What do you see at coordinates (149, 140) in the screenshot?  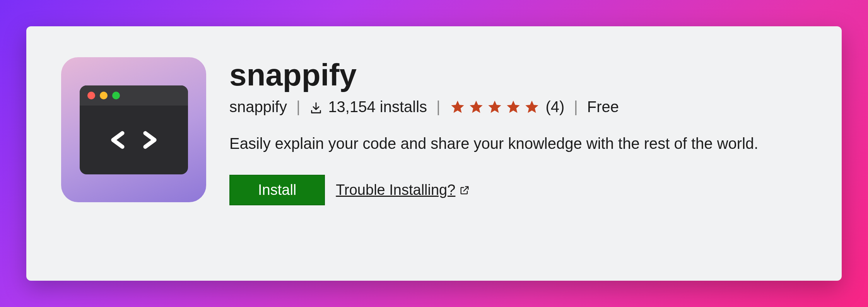 I see `chevron-right-icon` at bounding box center [149, 140].